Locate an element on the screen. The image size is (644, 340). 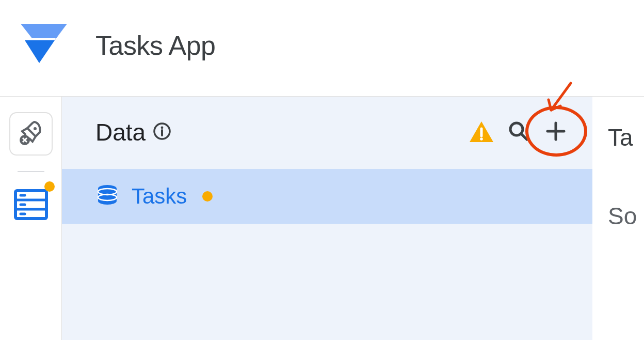
right-panel-edge: Ta So is located at coordinates (618, 218).